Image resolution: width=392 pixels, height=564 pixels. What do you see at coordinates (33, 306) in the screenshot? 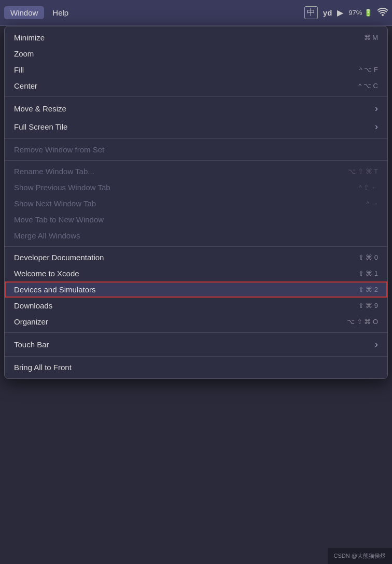
I see `menu-label-downloads: Downloads` at bounding box center [33, 306].